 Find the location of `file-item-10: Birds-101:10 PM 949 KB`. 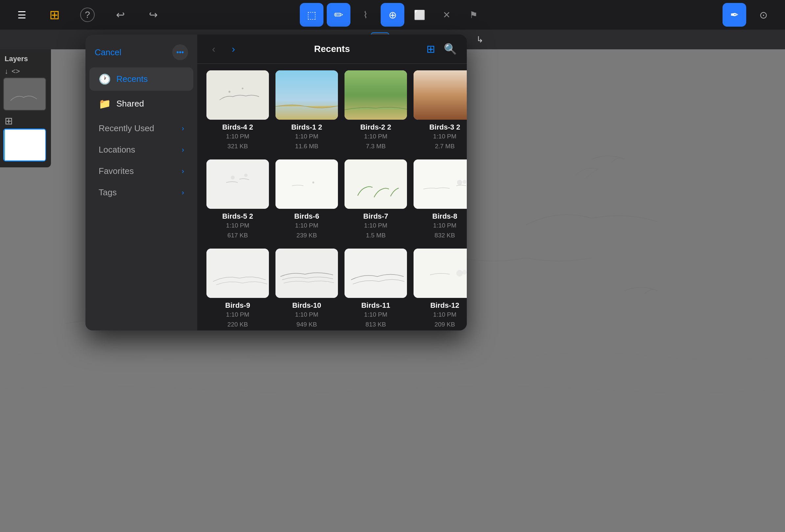

file-item-10: Birds-101:10 PM 949 KB is located at coordinates (307, 289).